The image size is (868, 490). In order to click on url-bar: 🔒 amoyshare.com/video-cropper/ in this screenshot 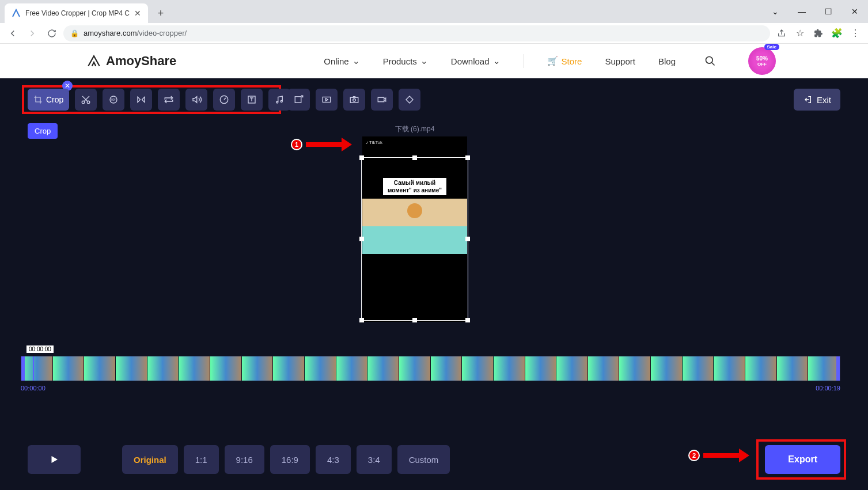, I will do `click(417, 33)`.